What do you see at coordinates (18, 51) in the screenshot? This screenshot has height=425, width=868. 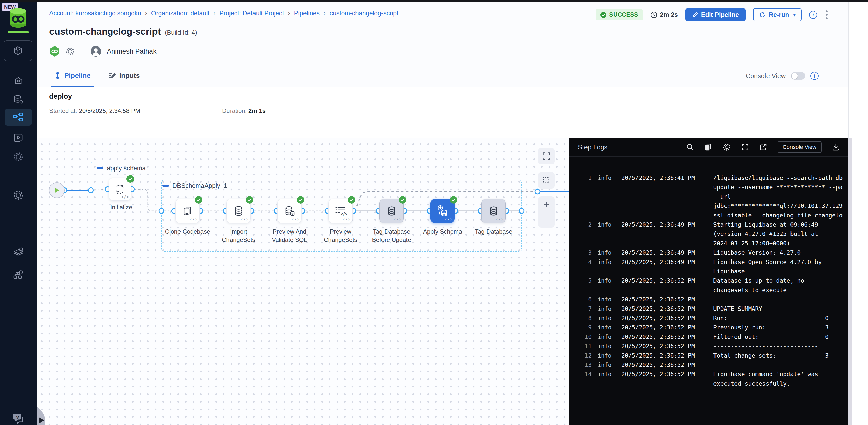 I see `module-cube-icon` at bounding box center [18, 51].